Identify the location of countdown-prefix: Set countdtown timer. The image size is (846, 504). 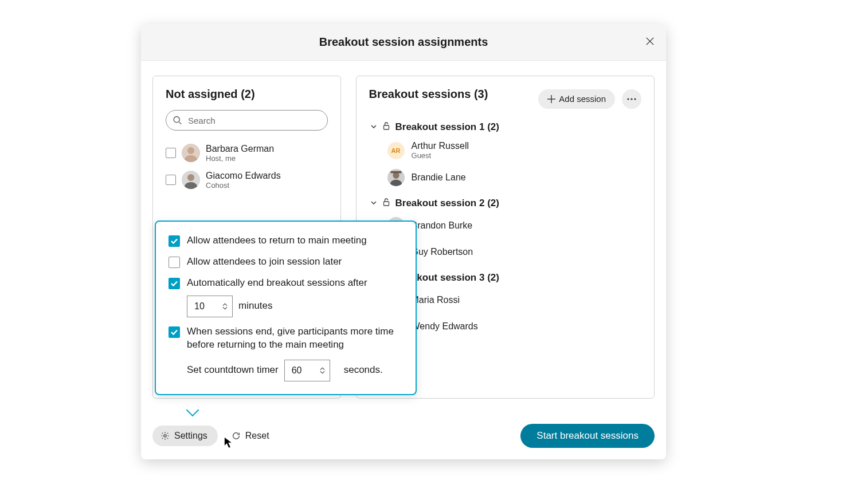
(233, 370).